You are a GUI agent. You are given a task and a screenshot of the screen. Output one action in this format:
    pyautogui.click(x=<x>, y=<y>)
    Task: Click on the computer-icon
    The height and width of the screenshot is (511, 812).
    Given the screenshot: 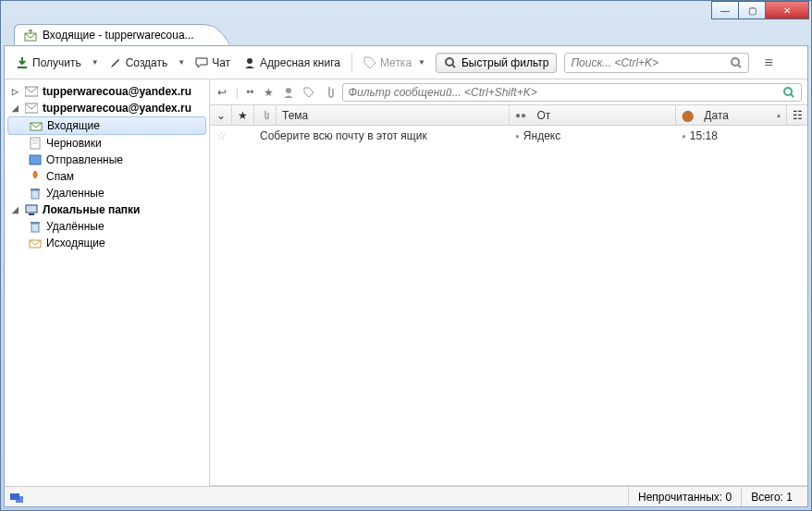 What is the action you would take?
    pyautogui.click(x=31, y=210)
    